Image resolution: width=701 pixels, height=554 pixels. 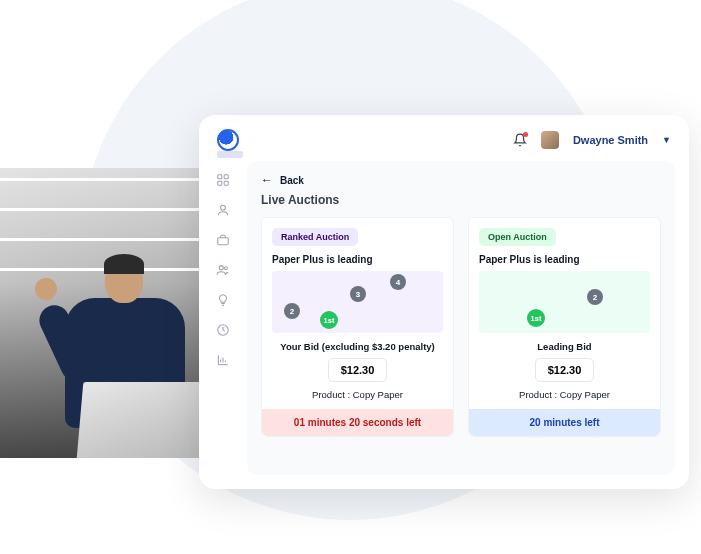 What do you see at coordinates (461, 180) in the screenshot?
I see `back-button: ← Back` at bounding box center [461, 180].